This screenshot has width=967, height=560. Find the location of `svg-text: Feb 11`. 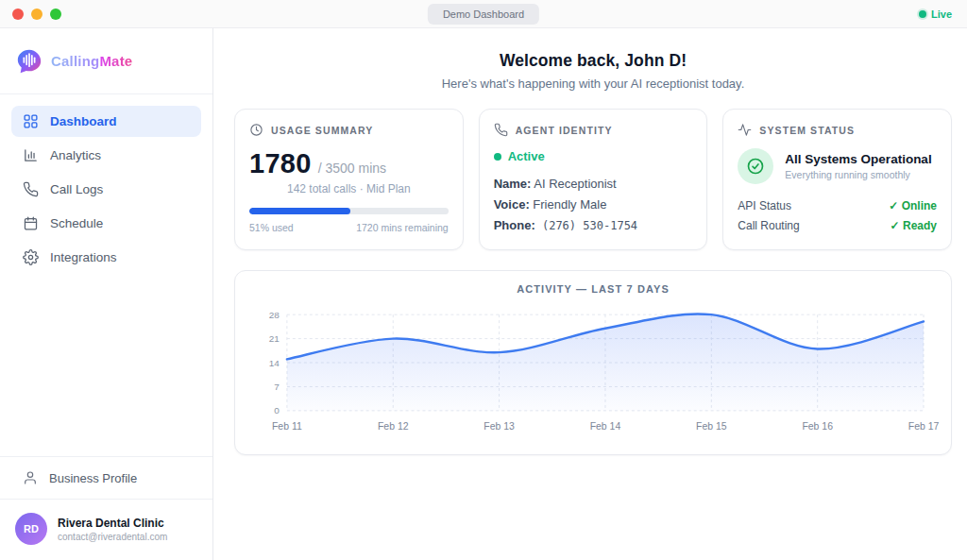

svg-text: Feb 11 is located at coordinates (287, 427).